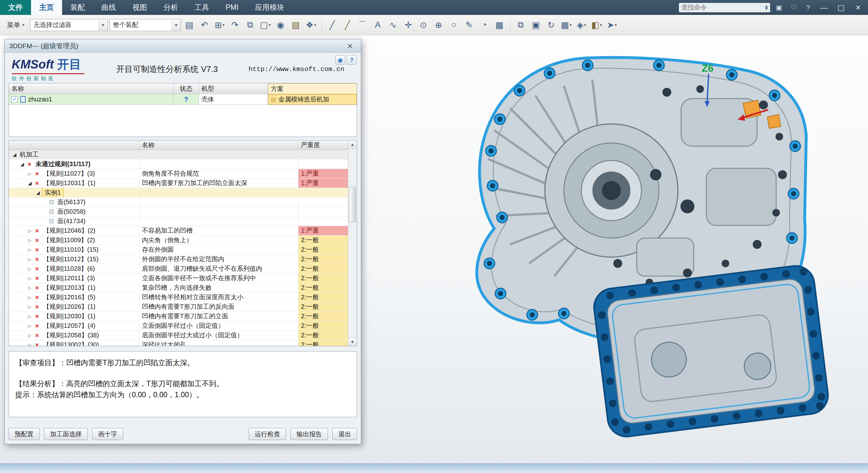  I want to click on tree-row: ▷×【规则|12011】(3) 立面各倒圆半径不一致或不在推荐系列中 2:一般, so click(178, 278).